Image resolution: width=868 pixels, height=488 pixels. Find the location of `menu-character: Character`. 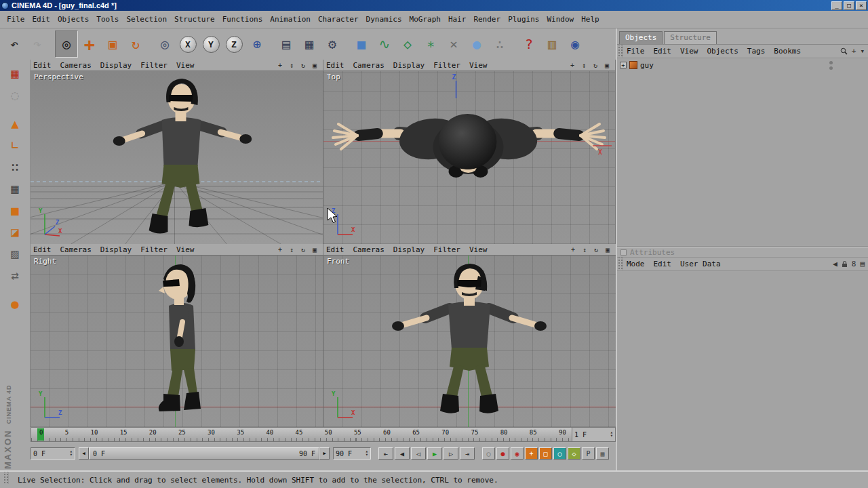

menu-character: Character is located at coordinates (338, 19).